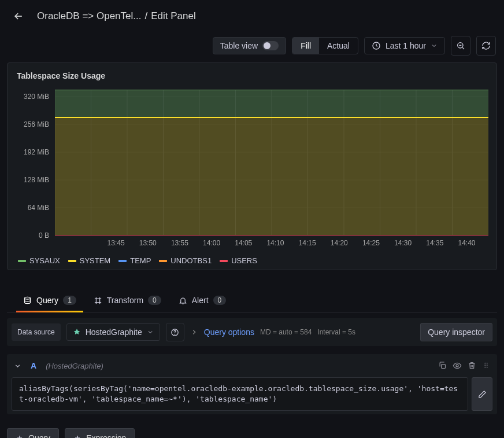 The height and width of the screenshot is (438, 504). I want to click on md-info: MD = auto = 584, so click(286, 332).